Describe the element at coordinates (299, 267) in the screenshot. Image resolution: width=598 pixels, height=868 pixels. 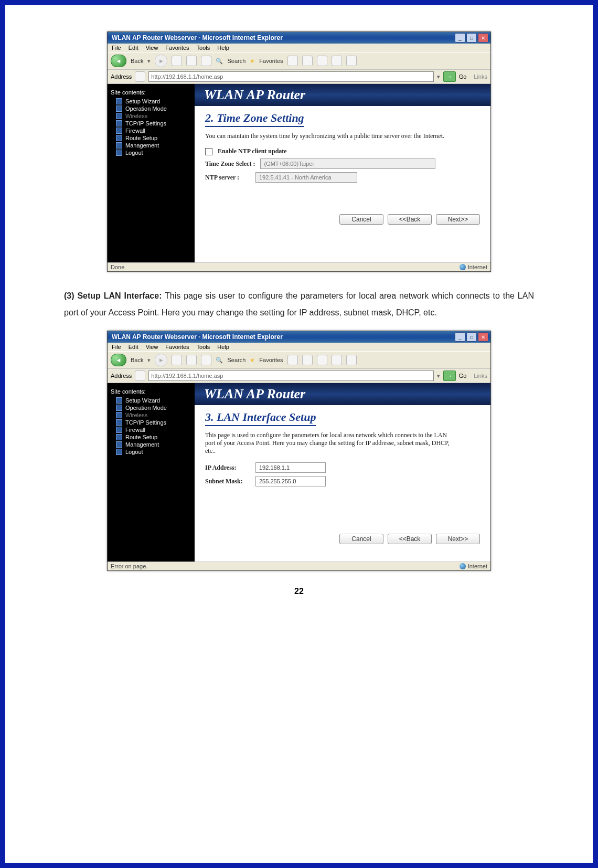
I see `status-bar: Done Internet` at that location.